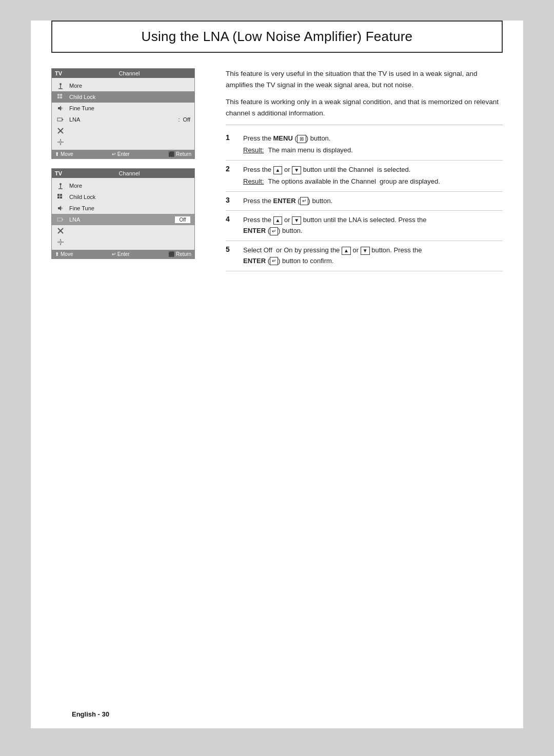  What do you see at coordinates (274, 261) in the screenshot?
I see `enter-icon-5: ↵` at bounding box center [274, 261].